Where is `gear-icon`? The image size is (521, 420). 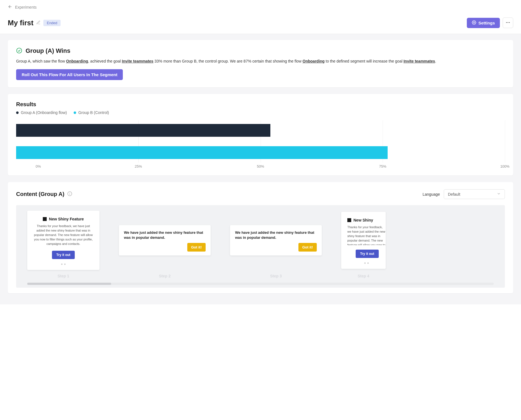
gear-icon is located at coordinates (474, 23).